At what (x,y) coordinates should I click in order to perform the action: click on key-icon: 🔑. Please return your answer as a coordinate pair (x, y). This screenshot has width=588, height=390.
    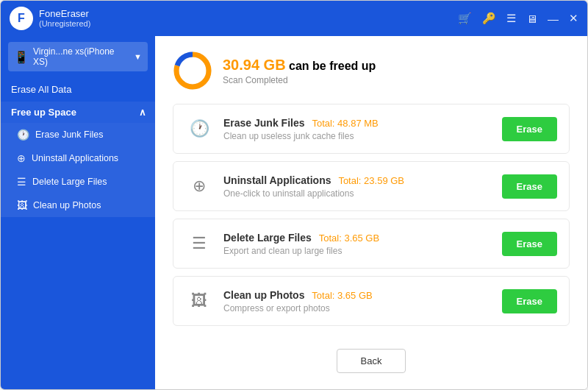
    Looking at the image, I should click on (490, 18).